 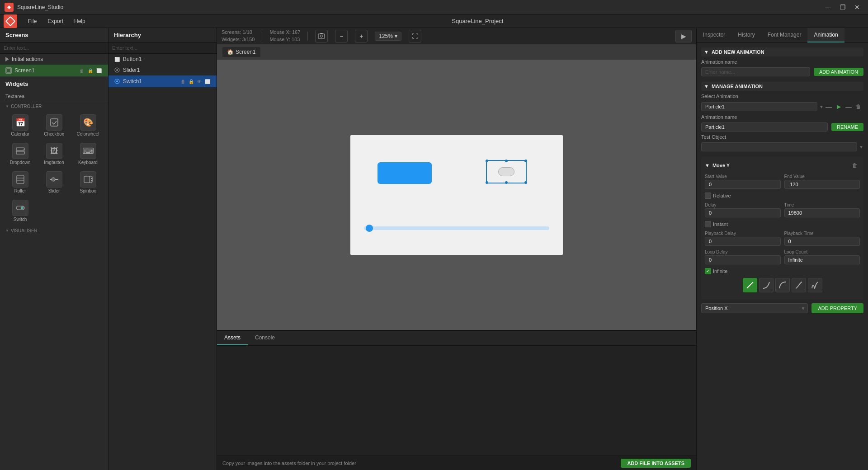 What do you see at coordinates (265, 338) in the screenshot?
I see `console-tab: Console` at bounding box center [265, 338].